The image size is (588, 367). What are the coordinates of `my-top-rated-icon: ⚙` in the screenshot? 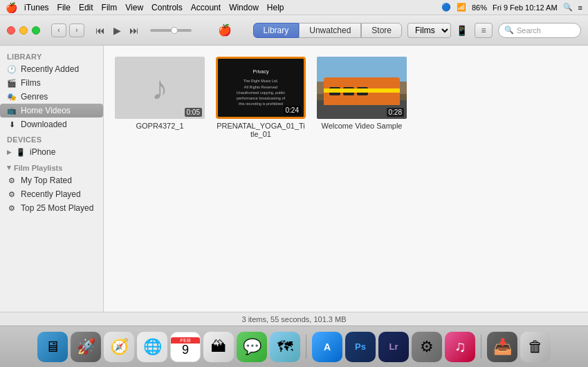 It's located at (12, 180).